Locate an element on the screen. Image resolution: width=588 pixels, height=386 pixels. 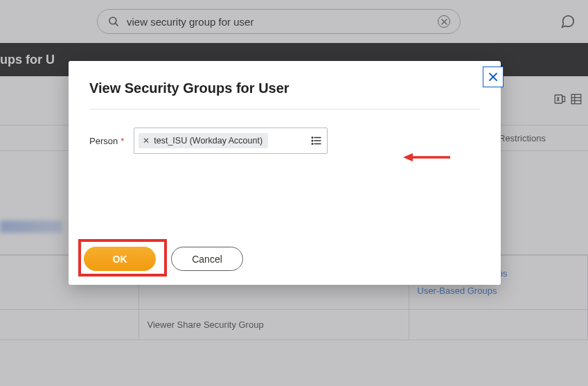
person-label-text: Person is located at coordinates (104, 141).